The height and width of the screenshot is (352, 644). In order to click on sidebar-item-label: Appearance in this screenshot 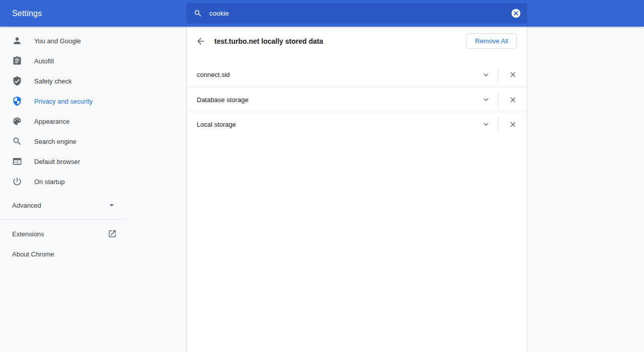, I will do `click(52, 122)`.